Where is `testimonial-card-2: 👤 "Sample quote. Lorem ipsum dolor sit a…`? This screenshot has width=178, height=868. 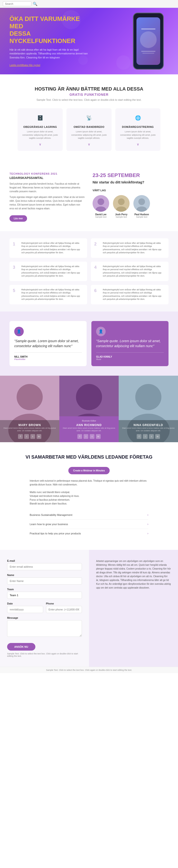
testimonial-card-2: 👤 "Sample quote. Lorem ipsum dolor sit a… is located at coordinates (130, 344).